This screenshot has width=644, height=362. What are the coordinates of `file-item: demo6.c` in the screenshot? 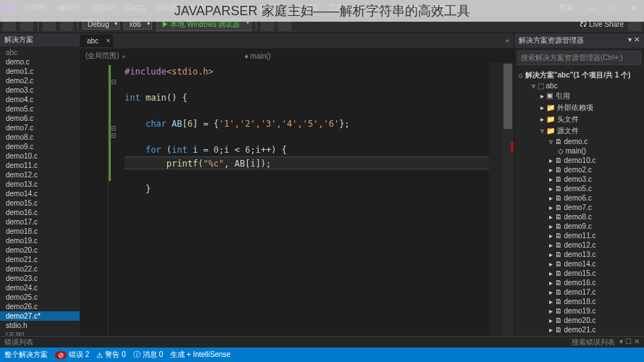 It's located at (40, 119).